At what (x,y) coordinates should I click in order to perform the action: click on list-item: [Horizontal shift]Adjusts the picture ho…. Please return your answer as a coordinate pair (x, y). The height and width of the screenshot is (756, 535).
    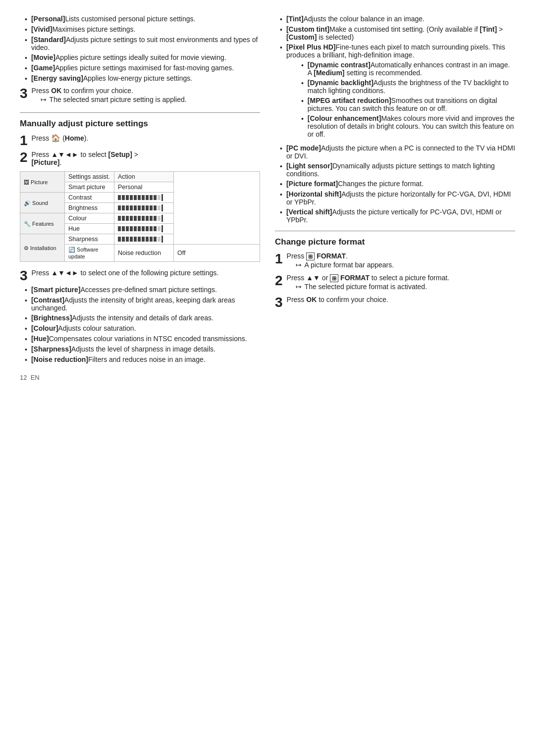
    Looking at the image, I should click on (395, 198).